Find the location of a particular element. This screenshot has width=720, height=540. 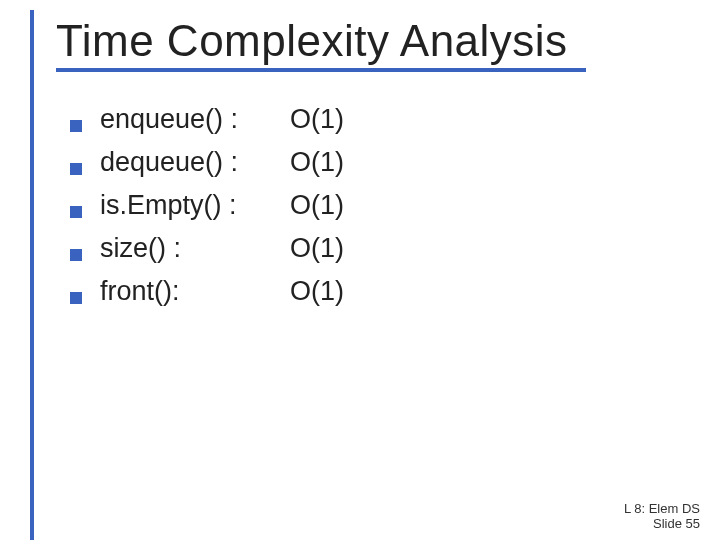

list-item: dequeue() : O(1) is located at coordinates (375, 162).